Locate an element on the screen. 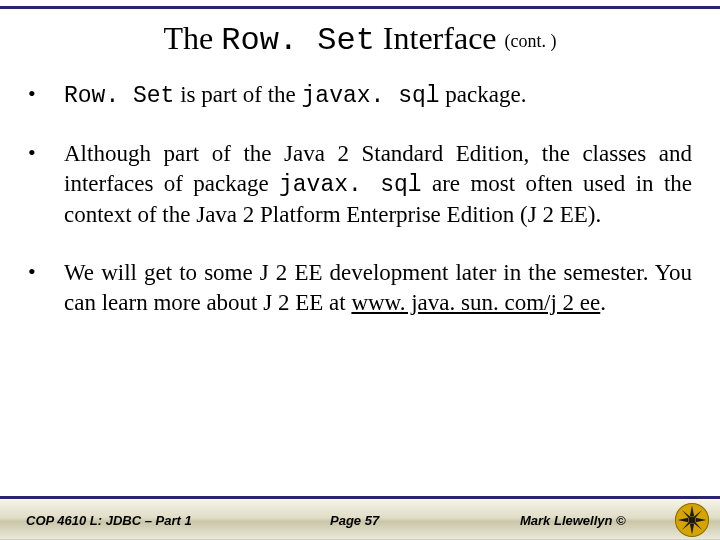 The width and height of the screenshot is (720, 540). title-post: Interface is located at coordinates (440, 38).